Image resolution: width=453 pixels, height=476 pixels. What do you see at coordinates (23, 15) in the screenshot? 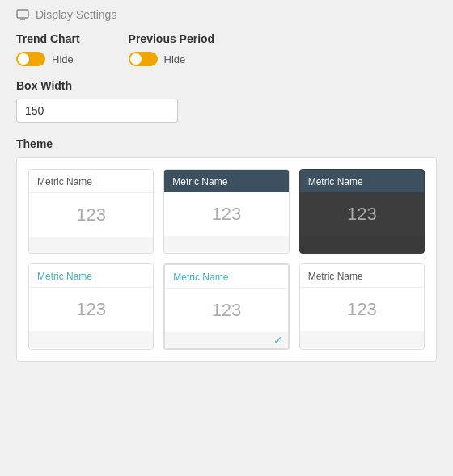
I see `display-icon` at bounding box center [23, 15].